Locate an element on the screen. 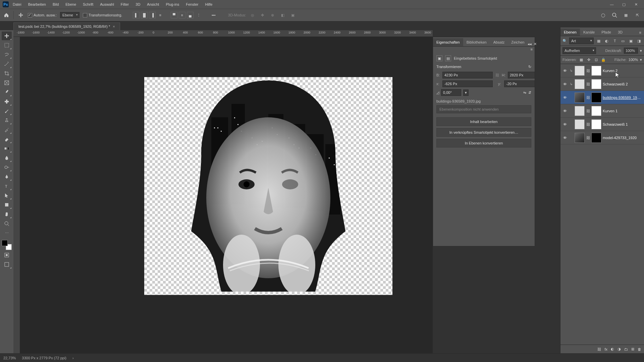 This screenshot has width=644, height=362. layer-row: 👁⛓model-429733_1920 is located at coordinates (602, 138).